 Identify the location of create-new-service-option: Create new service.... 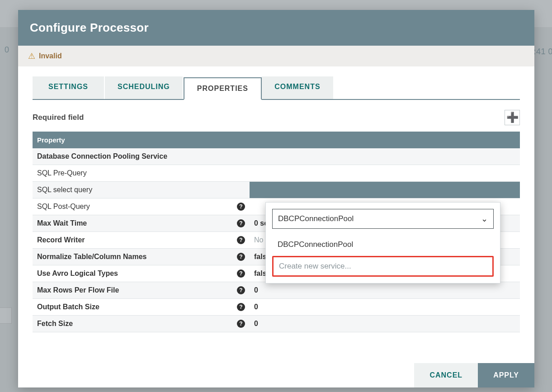
(383, 266).